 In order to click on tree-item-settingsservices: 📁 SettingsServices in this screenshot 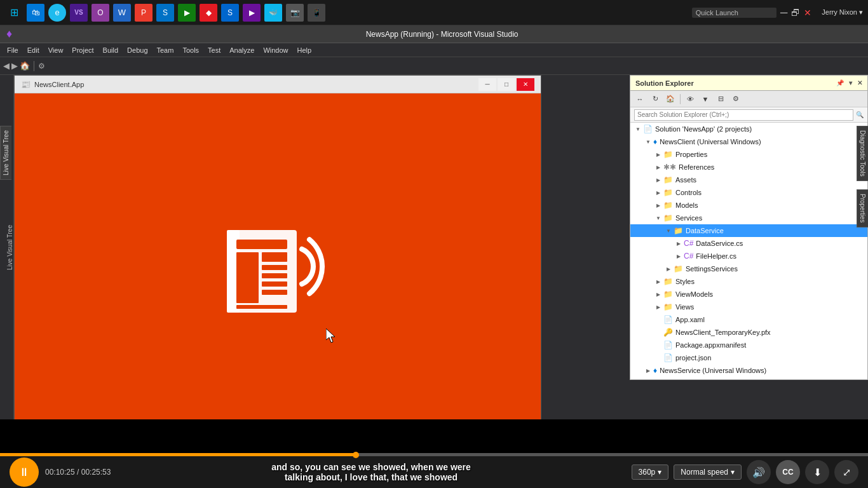, I will do `click(749, 269)`.